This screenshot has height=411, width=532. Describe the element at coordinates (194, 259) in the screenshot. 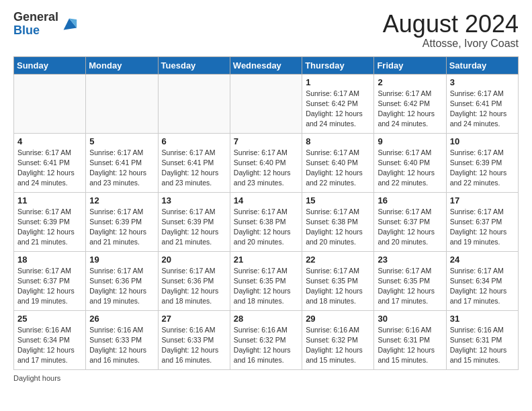

I see `day-number: 20` at that location.